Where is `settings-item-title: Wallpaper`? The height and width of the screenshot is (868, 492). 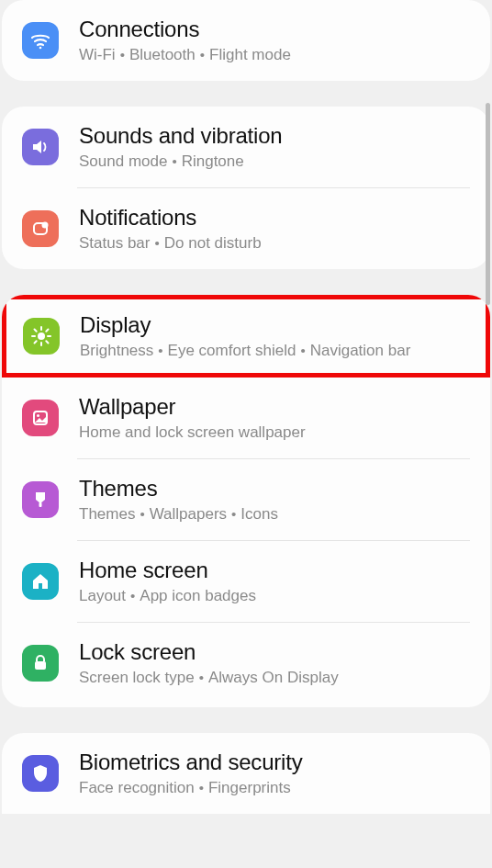 settings-item-title: Wallpaper is located at coordinates (276, 407).